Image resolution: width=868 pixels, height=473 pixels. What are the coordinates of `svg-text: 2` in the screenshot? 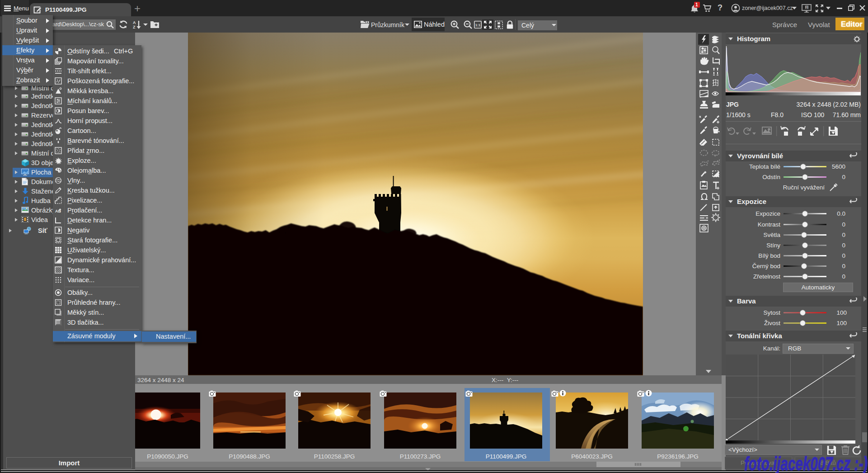 It's located at (807, 7).